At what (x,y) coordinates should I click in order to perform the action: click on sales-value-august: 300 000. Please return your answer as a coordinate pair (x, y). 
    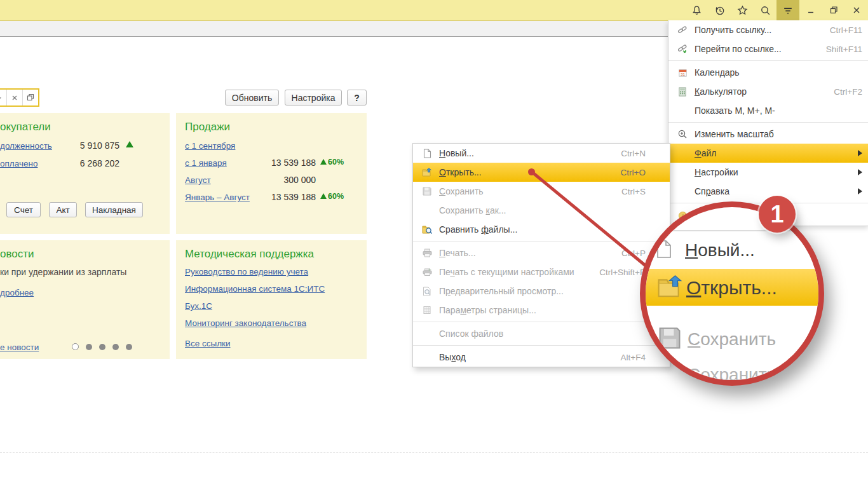
    Looking at the image, I should click on (284, 180).